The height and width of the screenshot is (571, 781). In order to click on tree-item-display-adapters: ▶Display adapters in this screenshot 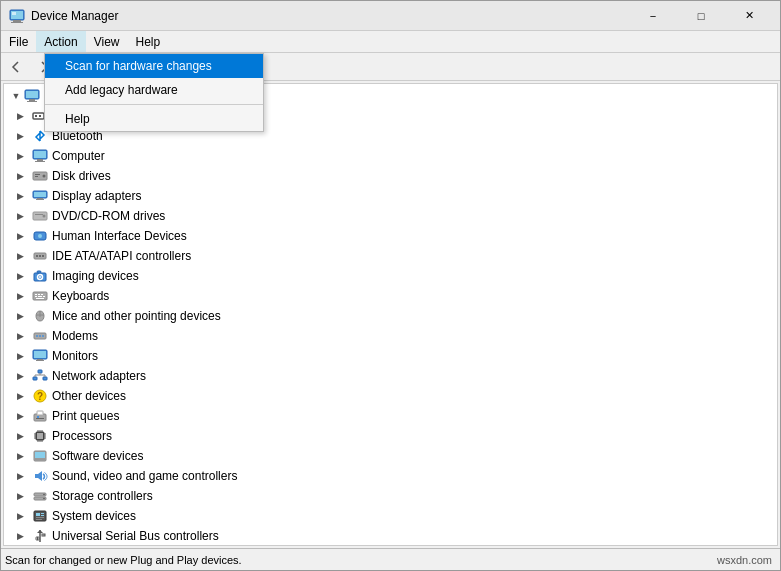, I will do `click(390, 196)`.